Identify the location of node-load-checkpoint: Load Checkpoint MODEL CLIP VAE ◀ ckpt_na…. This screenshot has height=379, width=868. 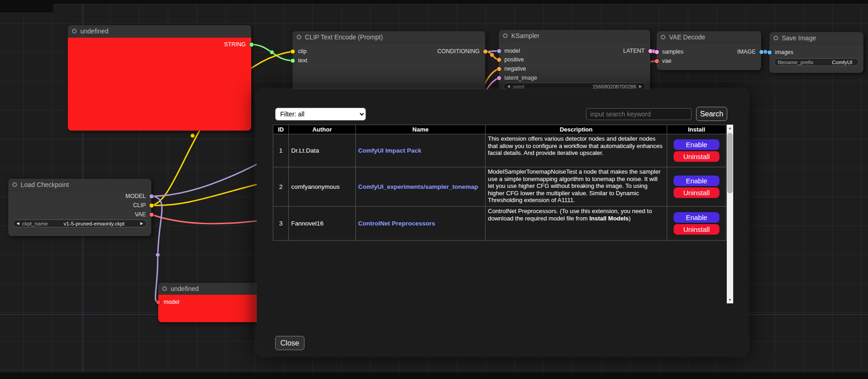
(80, 207).